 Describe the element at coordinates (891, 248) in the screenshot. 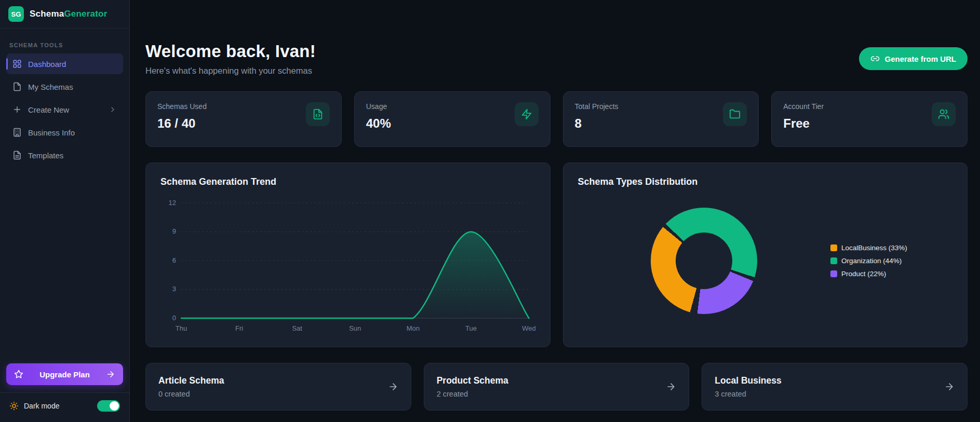

I see `legend-item-localbusiness: LocalBusiness (33%)` at that location.